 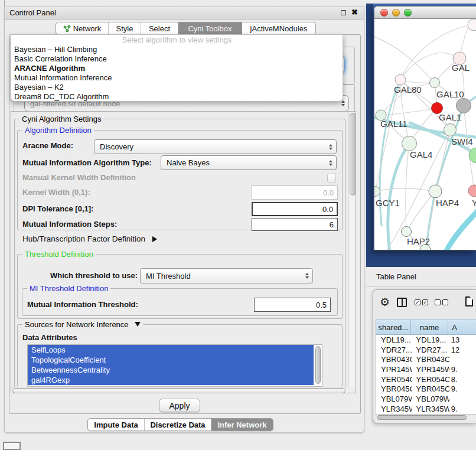 I want to click on tab-style: Style, so click(x=125, y=28).